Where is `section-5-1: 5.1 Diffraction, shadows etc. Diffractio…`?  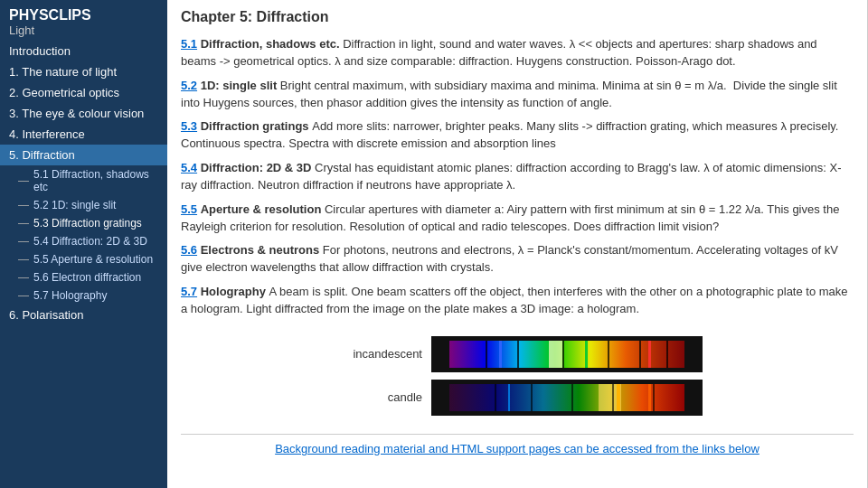
section-5-1: 5.1 Diffraction, shadows etc. Diffractio… is located at coordinates (517, 53).